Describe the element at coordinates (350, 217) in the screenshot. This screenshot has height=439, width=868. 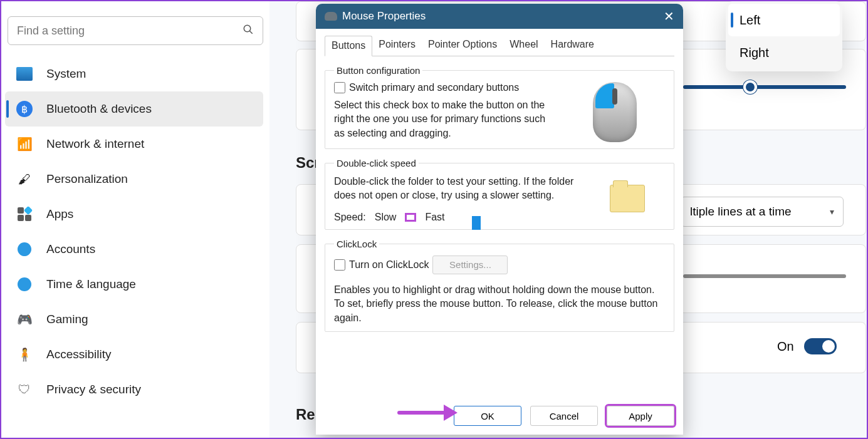
I see `speed-label: Speed:` at that location.